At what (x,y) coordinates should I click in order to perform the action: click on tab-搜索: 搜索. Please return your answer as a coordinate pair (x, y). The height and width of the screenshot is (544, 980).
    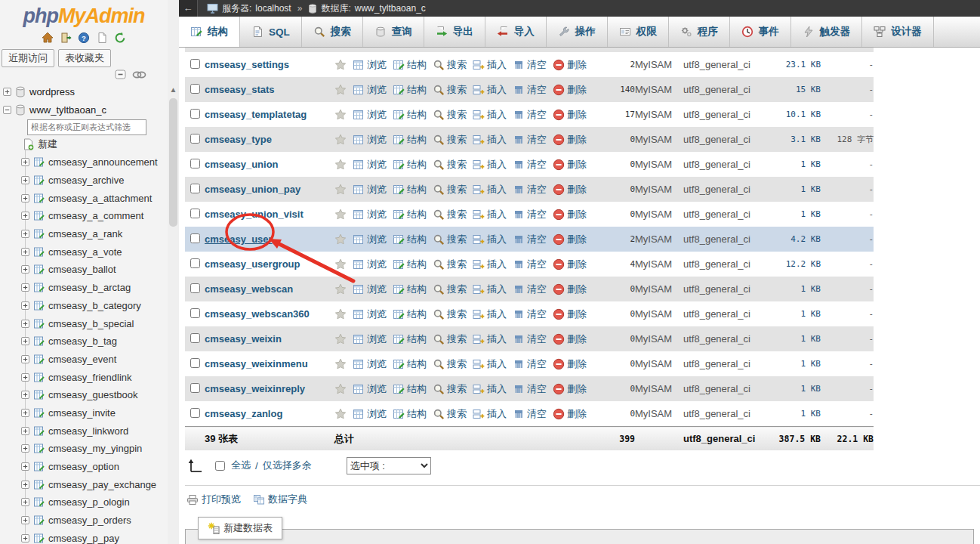
    Looking at the image, I should click on (332, 32).